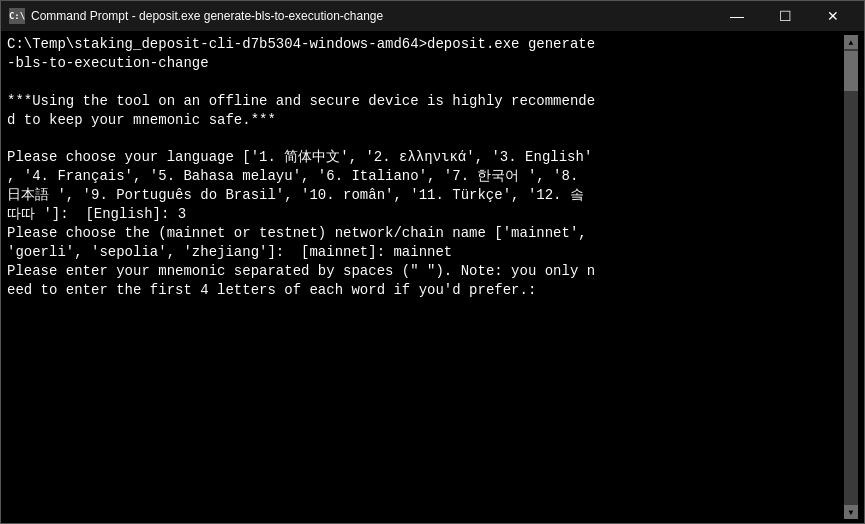 The height and width of the screenshot is (524, 865). Describe the element at coordinates (737, 16) in the screenshot. I see `minimize-button: —` at that location.